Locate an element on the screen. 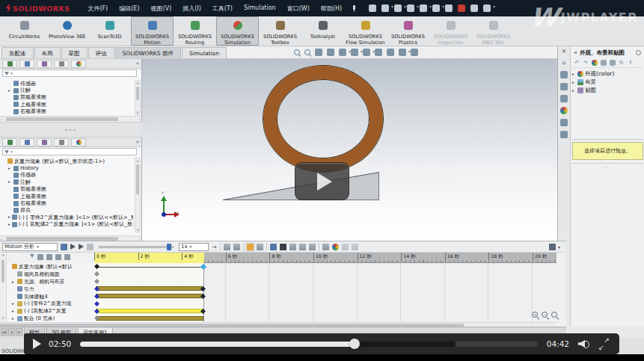  tree-item: ▸ History is located at coordinates (67, 167).